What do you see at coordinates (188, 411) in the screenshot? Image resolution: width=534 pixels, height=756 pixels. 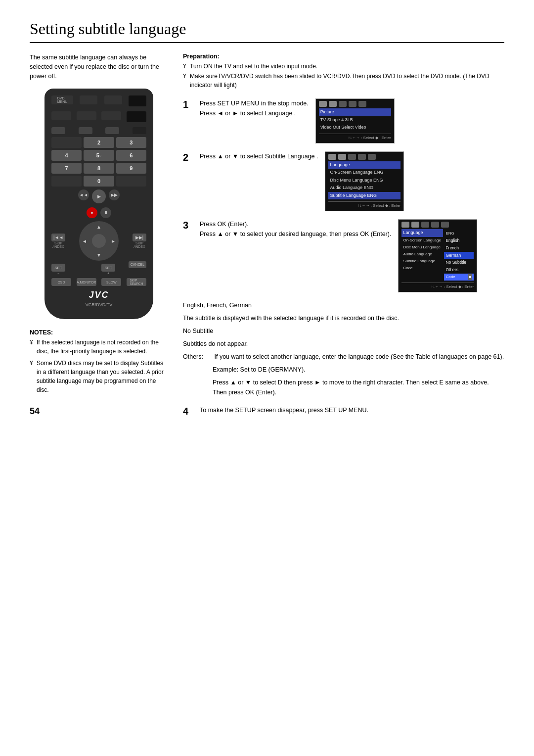 I see `step-4-number: 4` at bounding box center [188, 411].